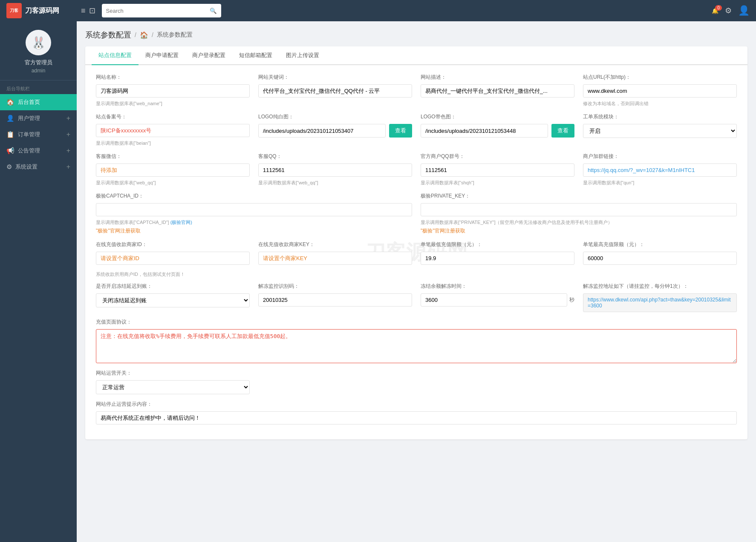  Describe the element at coordinates (38, 167) in the screenshot. I see `sidebar-item-settings: ⚙ 系统设置 +` at that location.